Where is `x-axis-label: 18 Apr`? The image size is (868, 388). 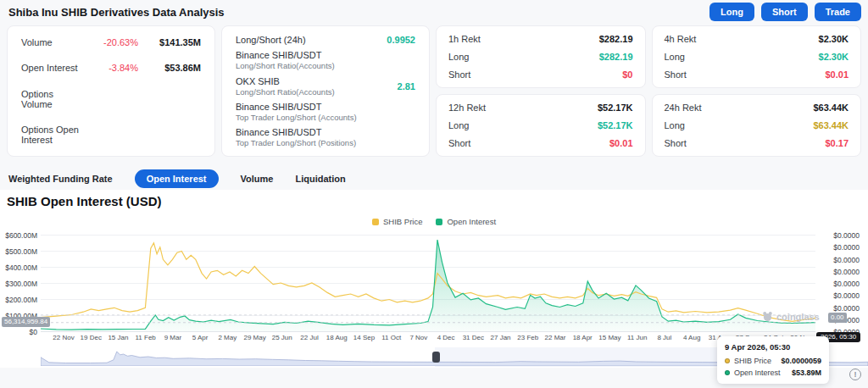 x-axis-label: 18 Apr is located at coordinates (583, 337).